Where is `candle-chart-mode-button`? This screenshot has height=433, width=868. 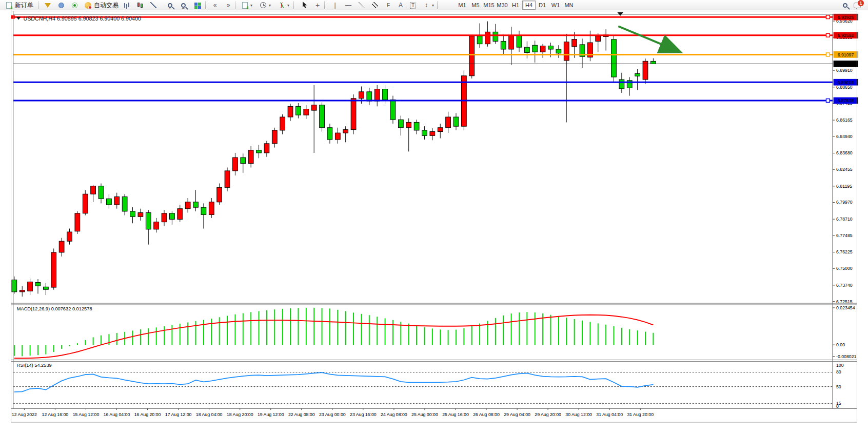 candle-chart-mode-button is located at coordinates (140, 5).